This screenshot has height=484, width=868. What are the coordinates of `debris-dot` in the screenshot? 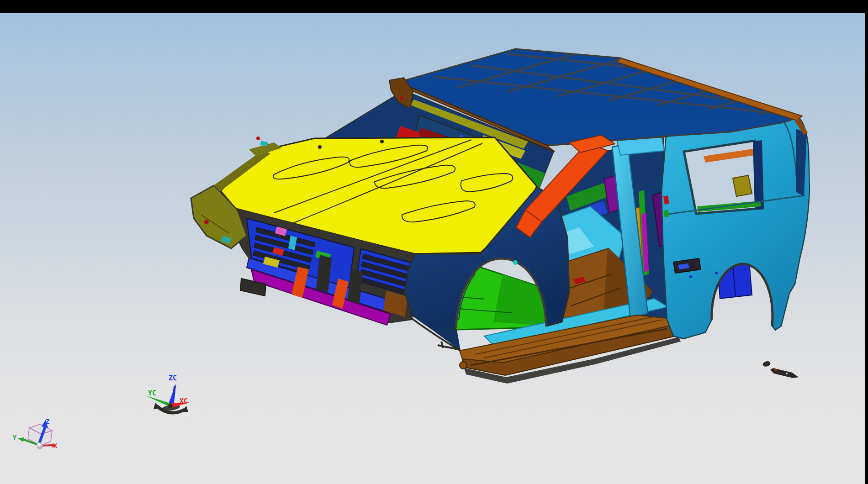 It's located at (767, 364).